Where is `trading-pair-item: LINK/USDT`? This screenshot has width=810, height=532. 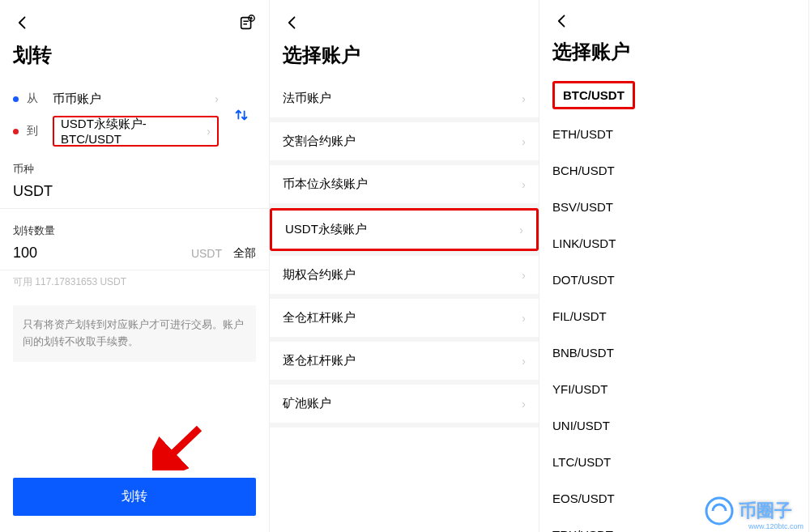
trading-pair-item: LINK/USDT is located at coordinates (674, 243).